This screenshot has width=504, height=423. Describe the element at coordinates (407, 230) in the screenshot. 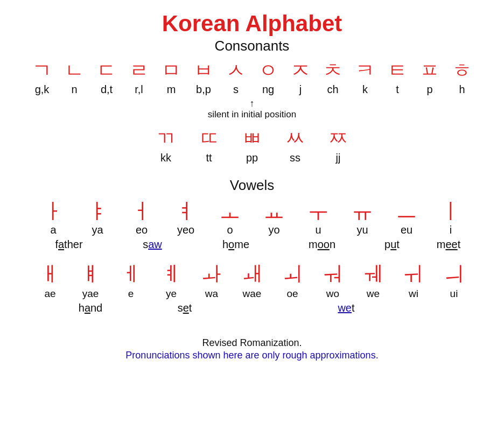

I see `vowel1-roman-8: eu` at that location.